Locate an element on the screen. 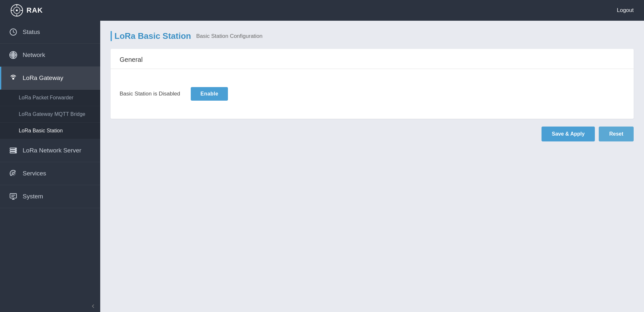  sidebar-item-status: Status is located at coordinates (50, 32).